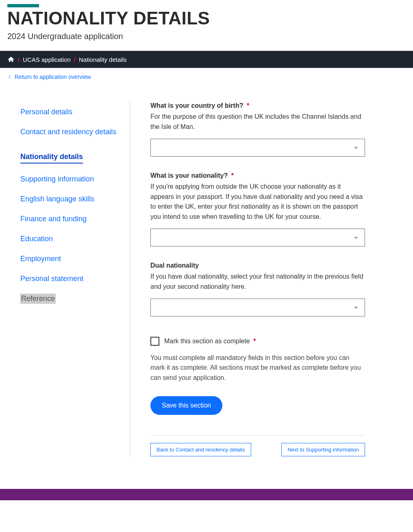 The height and width of the screenshot is (532, 413). I want to click on save-button: Save this section, so click(186, 406).